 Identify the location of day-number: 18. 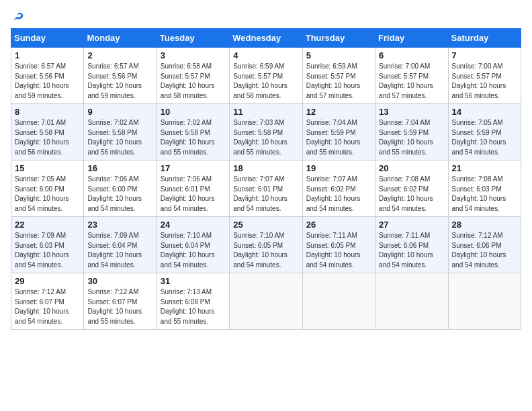
(266, 168).